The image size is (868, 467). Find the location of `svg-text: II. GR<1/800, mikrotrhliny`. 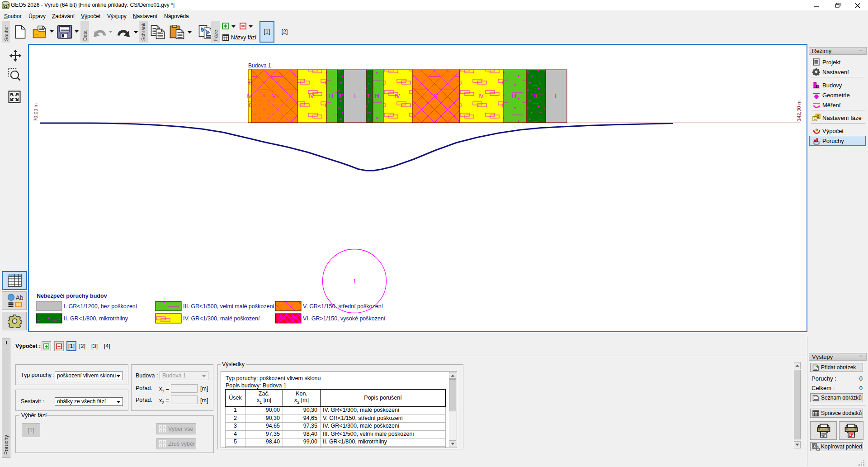

svg-text: II. GR<1/800, mikrotrhliny is located at coordinates (96, 319).